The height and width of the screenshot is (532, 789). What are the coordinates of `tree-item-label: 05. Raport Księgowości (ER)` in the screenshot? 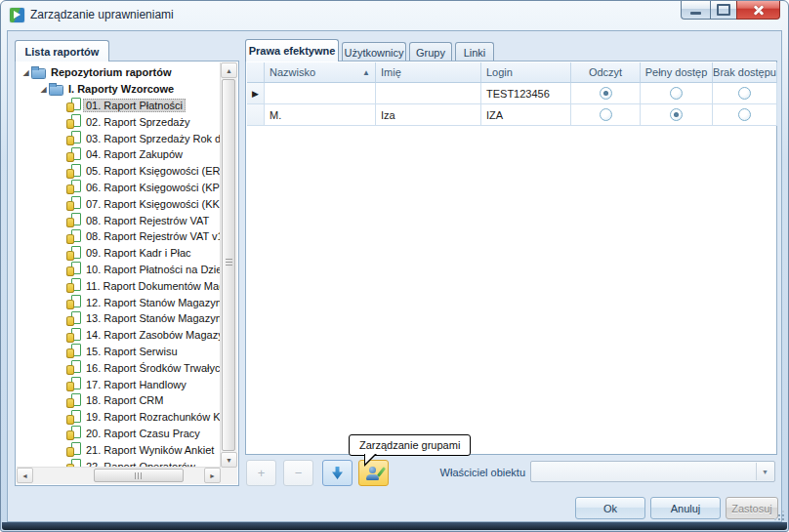 It's located at (152, 171).